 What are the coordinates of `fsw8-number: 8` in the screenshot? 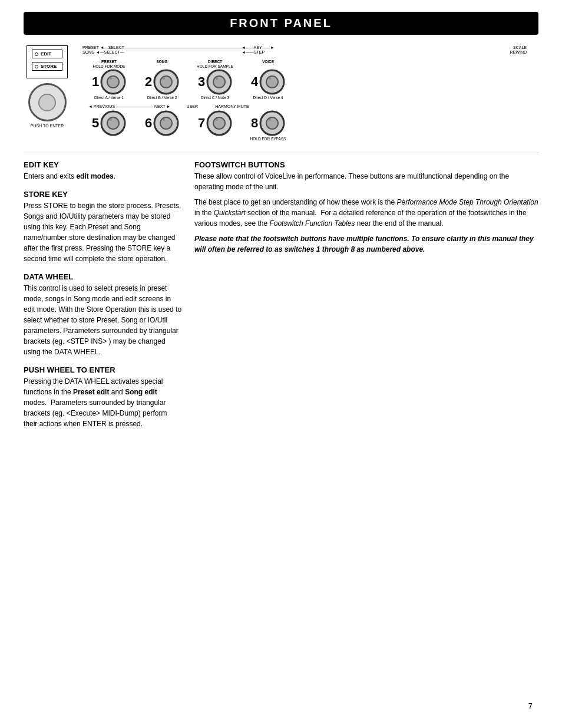 It's located at (254, 123).